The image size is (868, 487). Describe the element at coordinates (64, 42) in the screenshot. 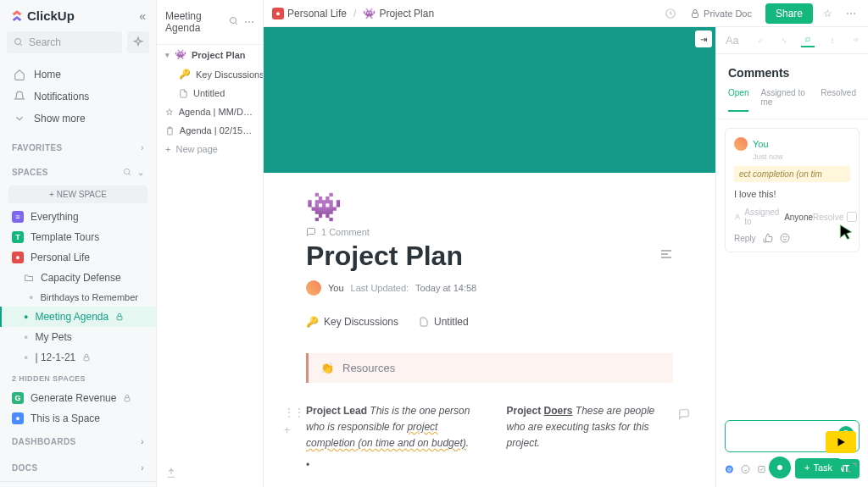

I see `search-input: Search` at that location.